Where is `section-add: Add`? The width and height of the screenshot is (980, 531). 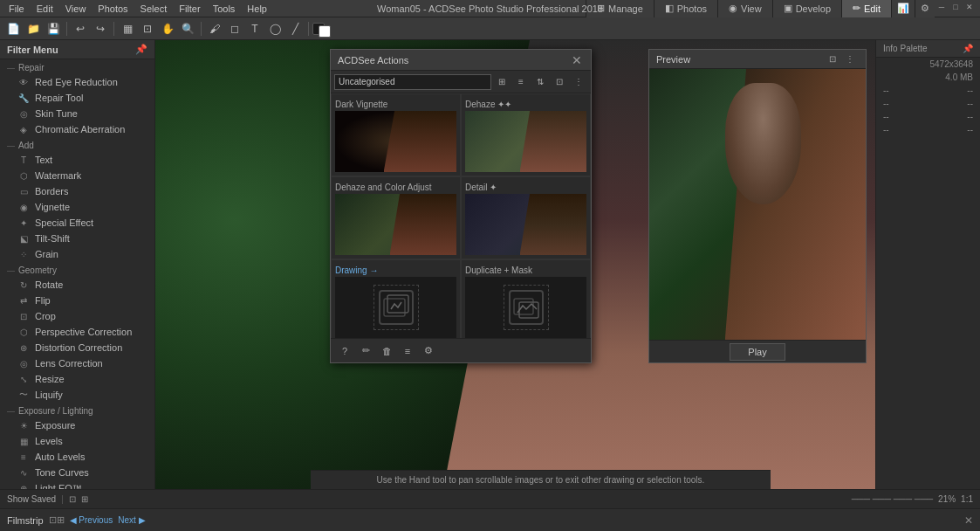
section-add: Add is located at coordinates (77, 145).